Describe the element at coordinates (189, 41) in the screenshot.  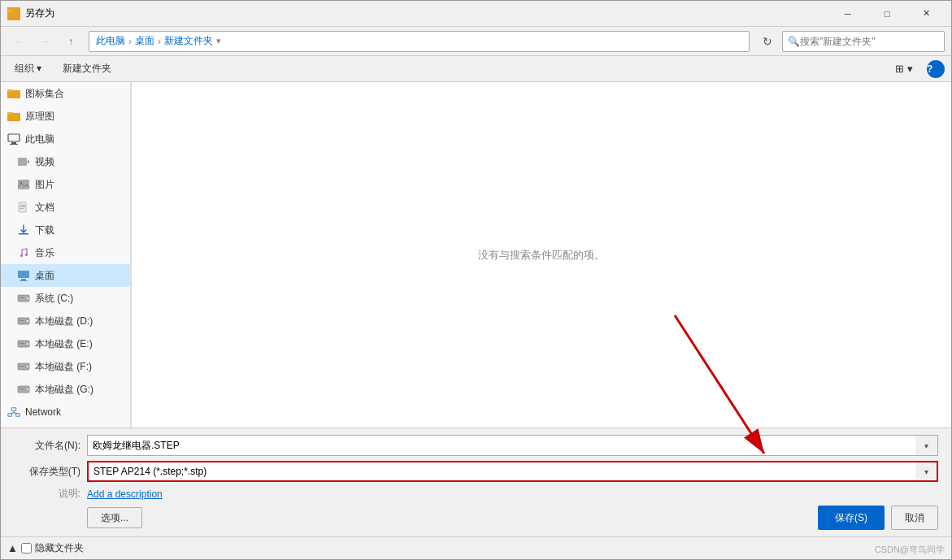
I see `breadcrumb-newfolder: 新建文件夹` at that location.